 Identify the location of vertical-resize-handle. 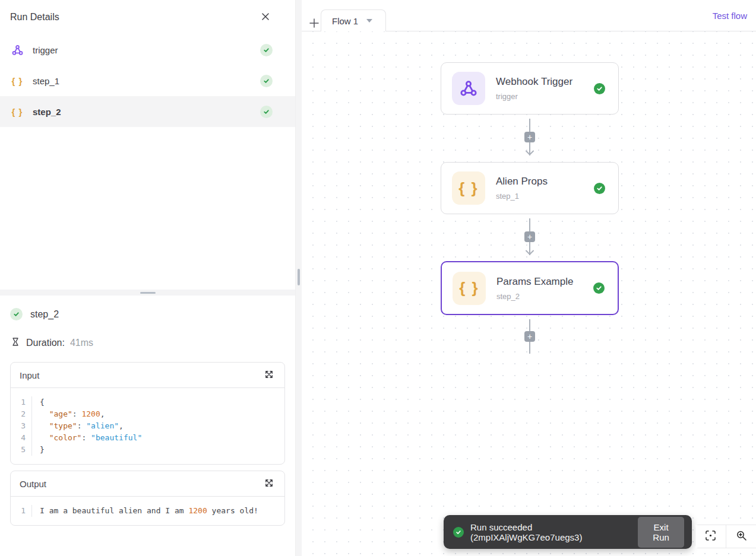
(299, 278).